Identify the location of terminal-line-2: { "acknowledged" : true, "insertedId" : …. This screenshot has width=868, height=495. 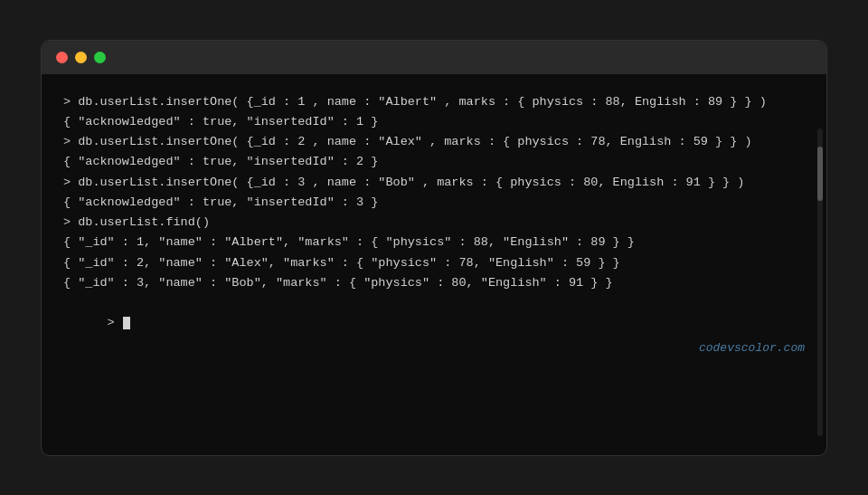
(434, 122).